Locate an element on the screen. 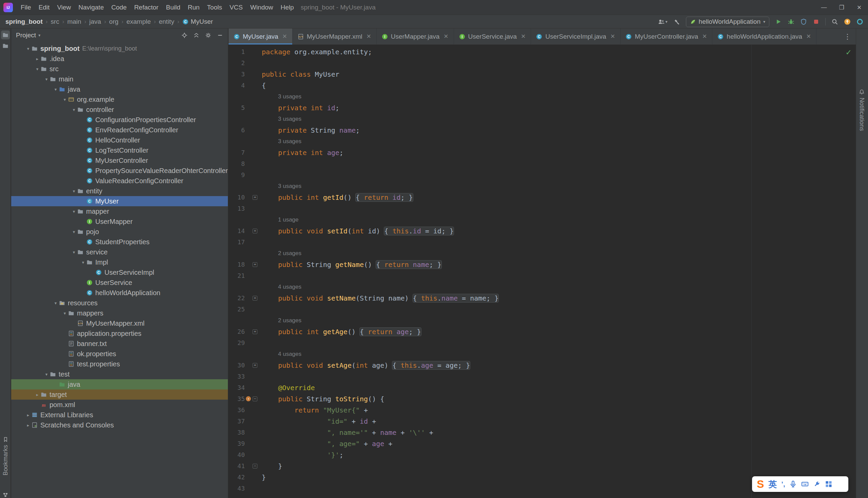  stop-button is located at coordinates (816, 22).